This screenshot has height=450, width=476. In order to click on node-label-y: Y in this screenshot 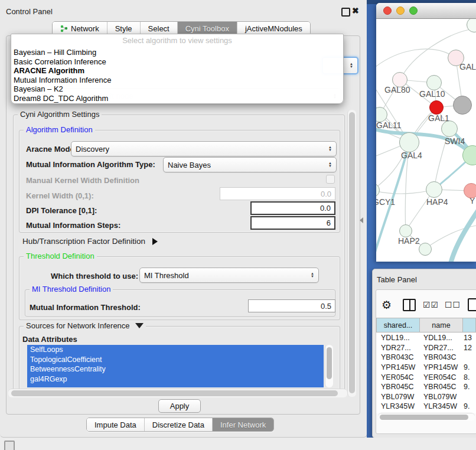, I will do `click(472, 201)`.